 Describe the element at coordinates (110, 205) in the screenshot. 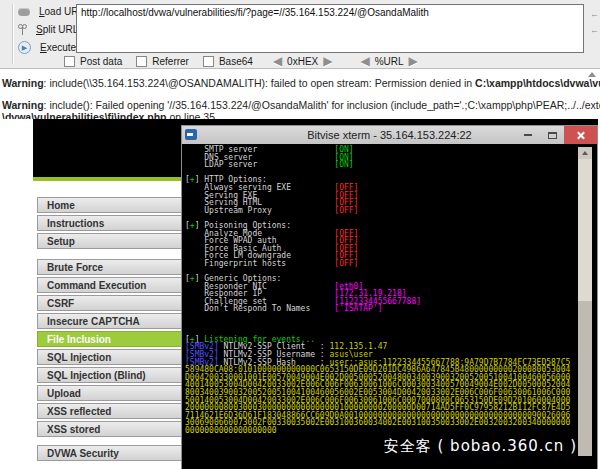

I see `sidebar-item-home: Home` at that location.